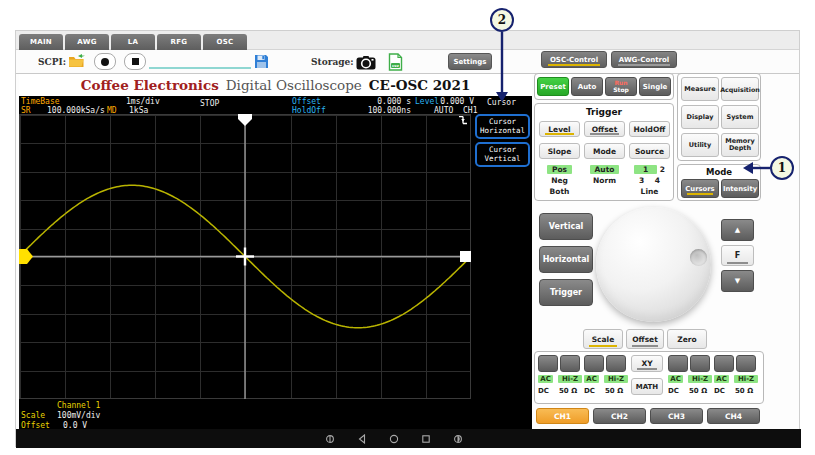 The height and width of the screenshot is (455, 815). What do you see at coordinates (614, 391) in the screenshot?
I see `ch2-impedance-50: 50 Ω` at bounding box center [614, 391].